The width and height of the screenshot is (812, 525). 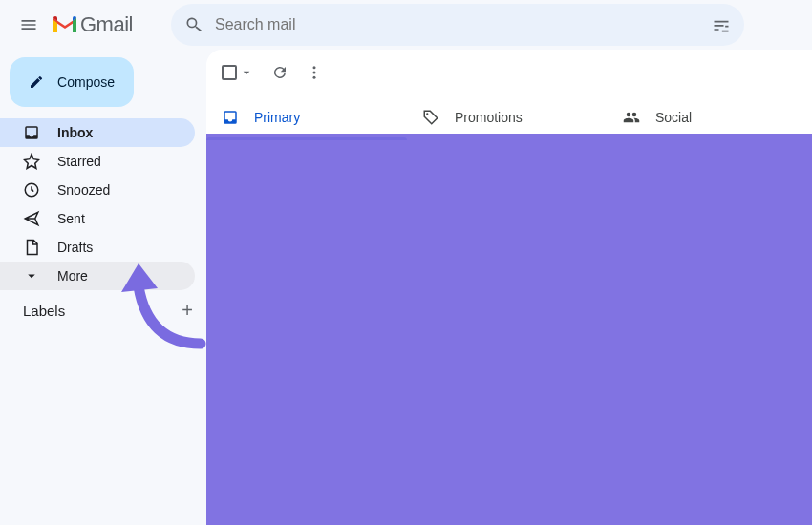 What do you see at coordinates (721, 25) in the screenshot?
I see `tune-icon` at bounding box center [721, 25].